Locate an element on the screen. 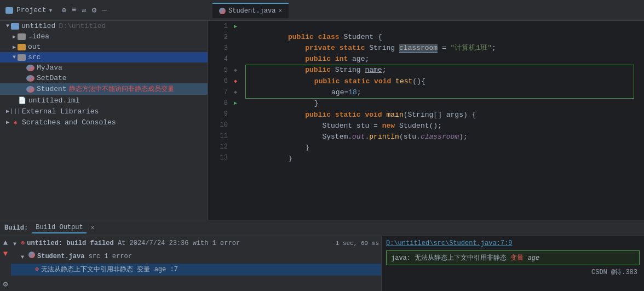  build-output-tab: Build Output is located at coordinates (59, 228).